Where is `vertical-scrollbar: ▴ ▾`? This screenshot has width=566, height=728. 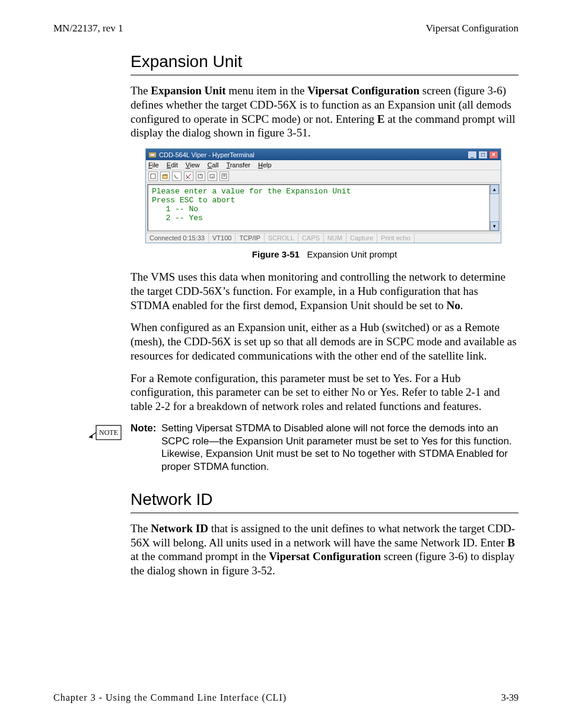
vertical-scrollbar: ▴ ▾ is located at coordinates (494, 208).